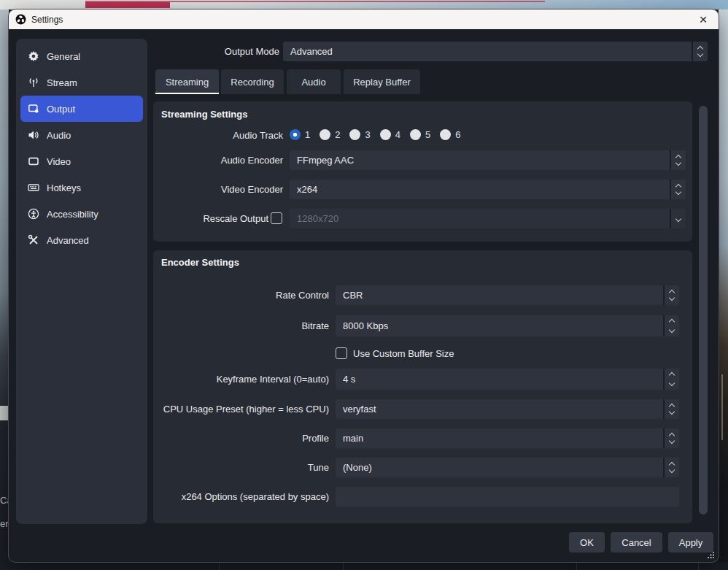 The width and height of the screenshot is (728, 570). I want to click on background-text-fragment: Ca, so click(4, 501).